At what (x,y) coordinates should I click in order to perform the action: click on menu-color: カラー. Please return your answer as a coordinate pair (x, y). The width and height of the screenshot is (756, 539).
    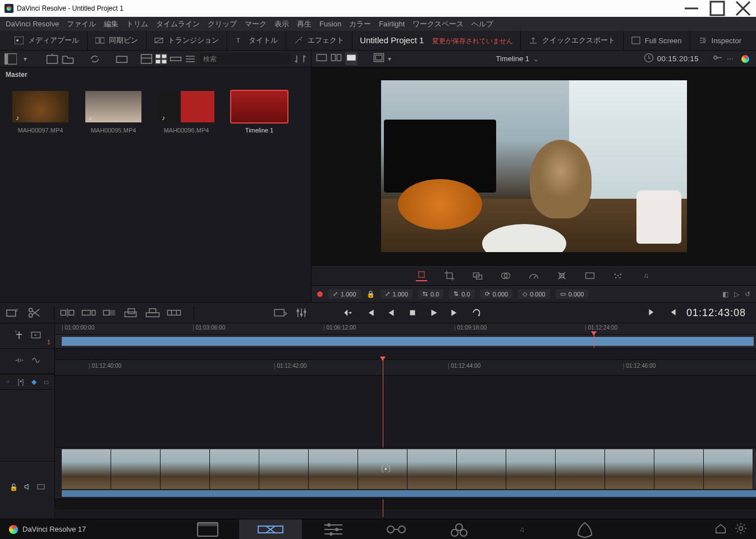
    Looking at the image, I should click on (360, 24).